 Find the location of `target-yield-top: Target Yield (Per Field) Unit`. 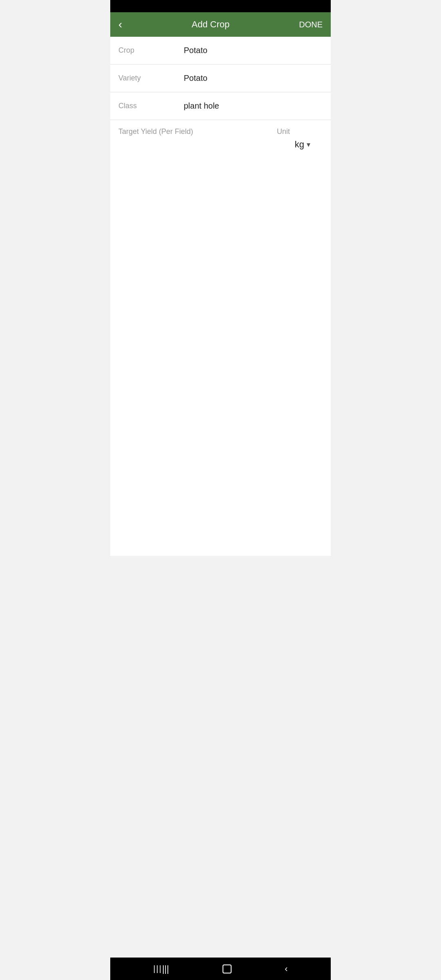

target-yield-top: Target Yield (Per Field) Unit is located at coordinates (220, 131).